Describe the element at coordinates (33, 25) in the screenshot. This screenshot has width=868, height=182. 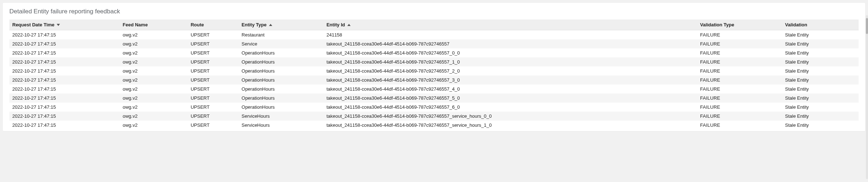
I see `col-label: Request Date Time` at that location.